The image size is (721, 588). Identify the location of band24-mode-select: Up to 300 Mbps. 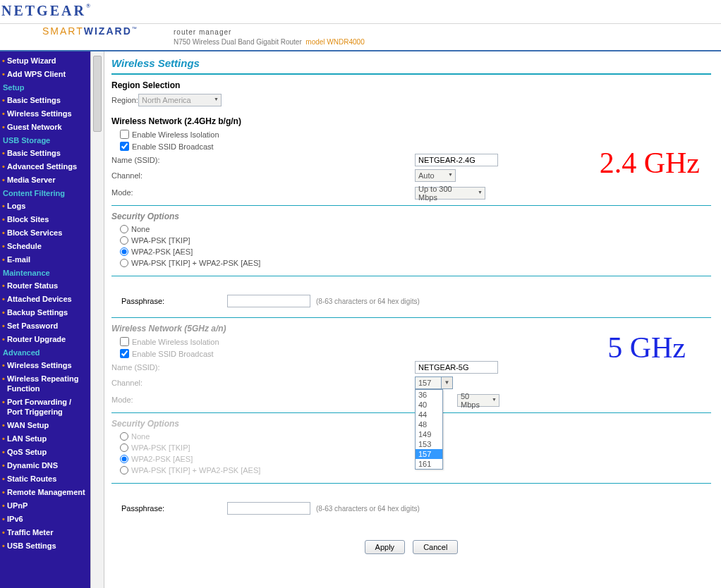
(450, 193).